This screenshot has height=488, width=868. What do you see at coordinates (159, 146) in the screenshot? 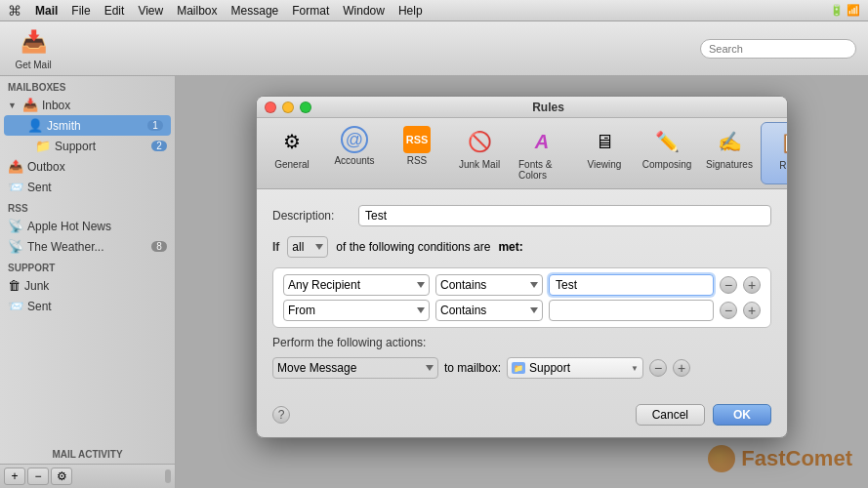
I see `support-badge: 2` at bounding box center [159, 146].